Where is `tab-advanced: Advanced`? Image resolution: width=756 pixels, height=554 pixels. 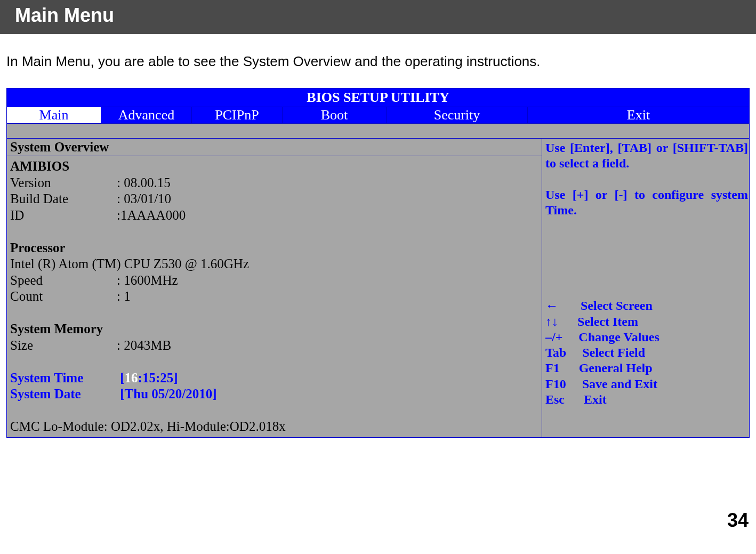 tab-advanced: Advanced is located at coordinates (147, 115).